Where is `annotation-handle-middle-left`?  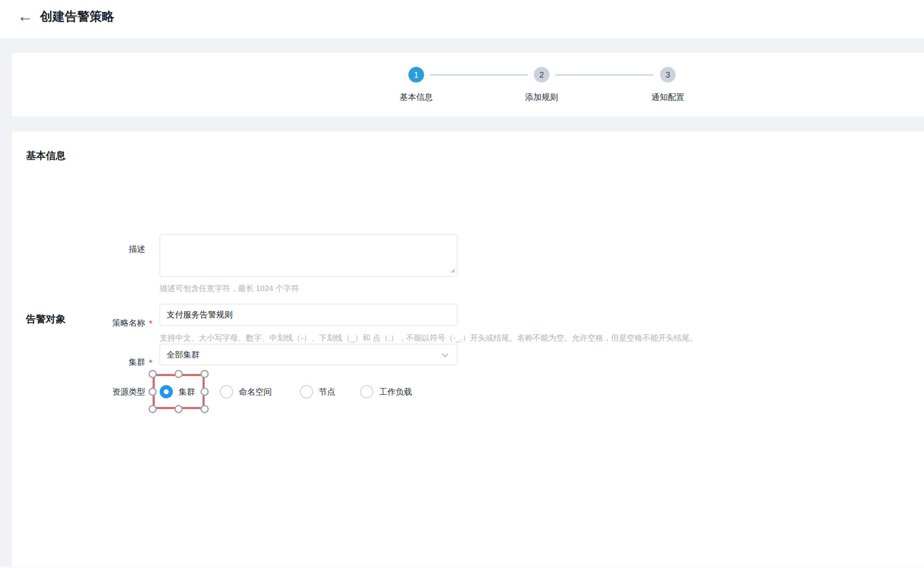 annotation-handle-middle-left is located at coordinates (153, 392).